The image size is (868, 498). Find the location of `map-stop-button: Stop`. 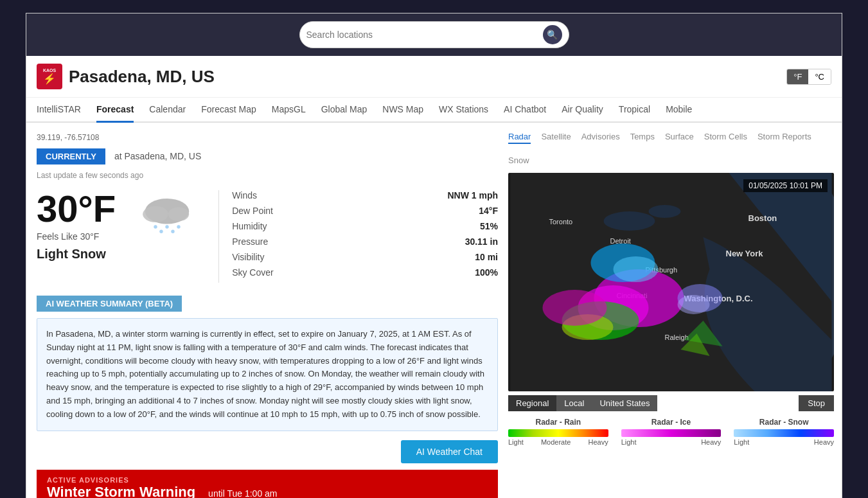

map-stop-button: Stop is located at coordinates (816, 404).